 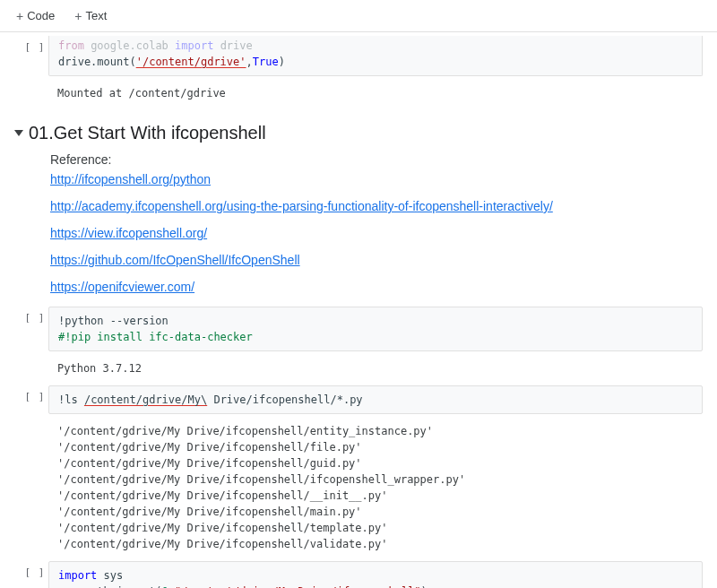 I want to click on notebook-toolbar: + Code + Text, so click(x=358, y=16).